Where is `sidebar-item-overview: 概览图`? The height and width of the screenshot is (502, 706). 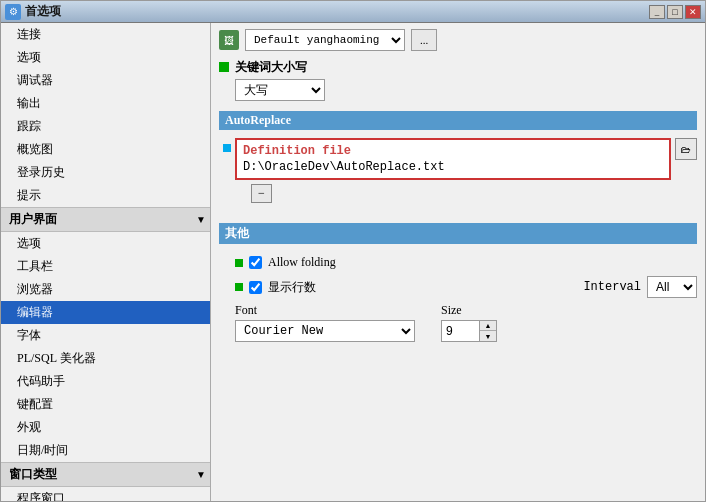
sidebar-item-overview: 概览图 is located at coordinates (106, 150).